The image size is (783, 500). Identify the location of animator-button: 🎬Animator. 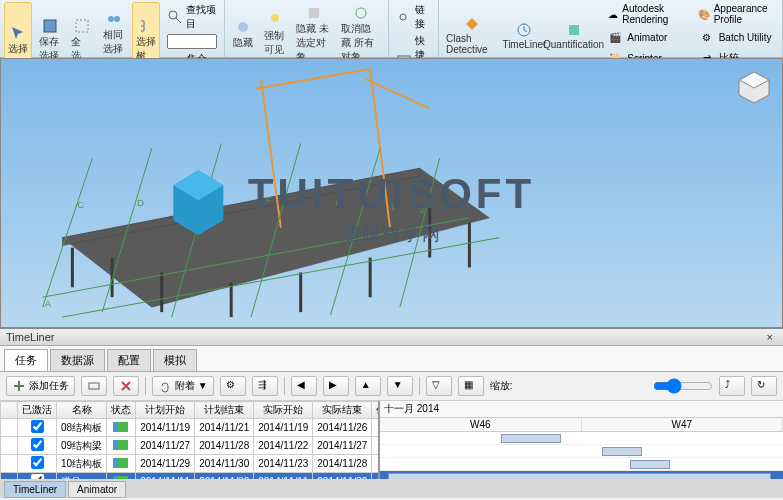
(646, 37).